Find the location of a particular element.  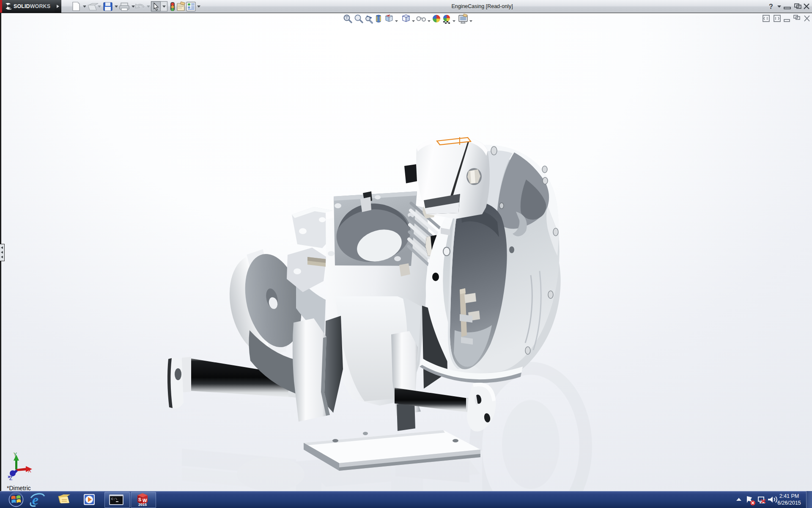

svg-text: *Dimetric is located at coordinates (19, 488).